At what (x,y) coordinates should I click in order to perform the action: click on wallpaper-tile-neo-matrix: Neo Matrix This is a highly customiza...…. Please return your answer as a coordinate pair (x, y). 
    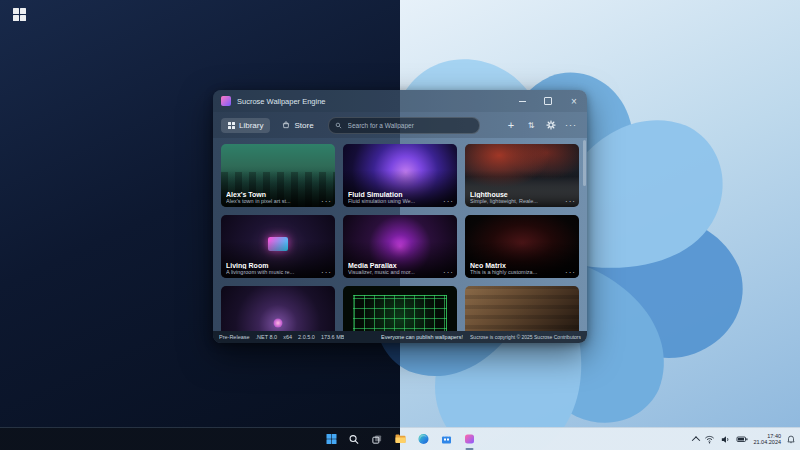
    Looking at the image, I should click on (522, 246).